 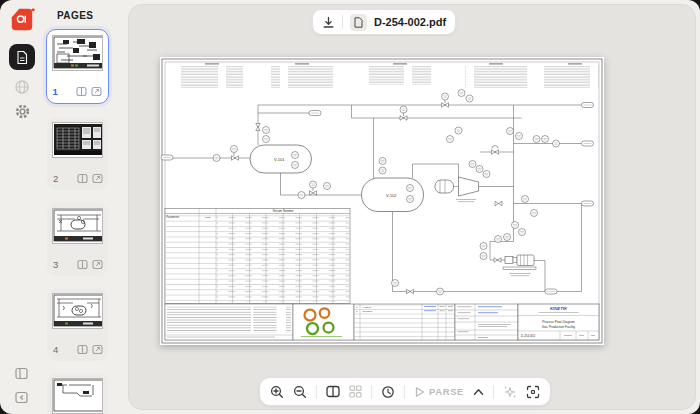 What do you see at coordinates (282, 211) in the screenshot?
I see `stream-table-title: Stream Number` at bounding box center [282, 211].